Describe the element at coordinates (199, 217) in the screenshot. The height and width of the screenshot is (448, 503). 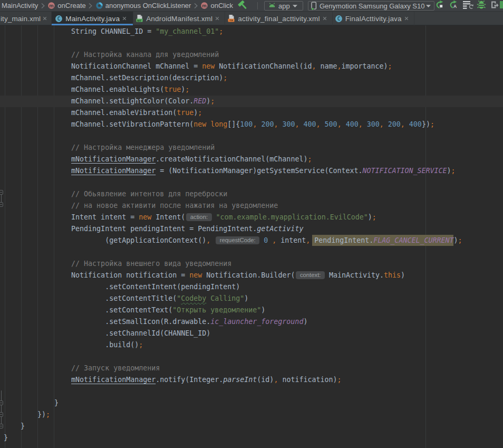
I see `parameter-hint: action:` at that location.